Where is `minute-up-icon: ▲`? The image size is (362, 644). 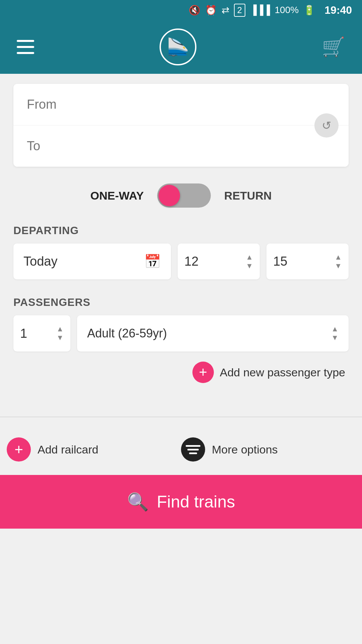
minute-up-icon: ▲ is located at coordinates (338, 257).